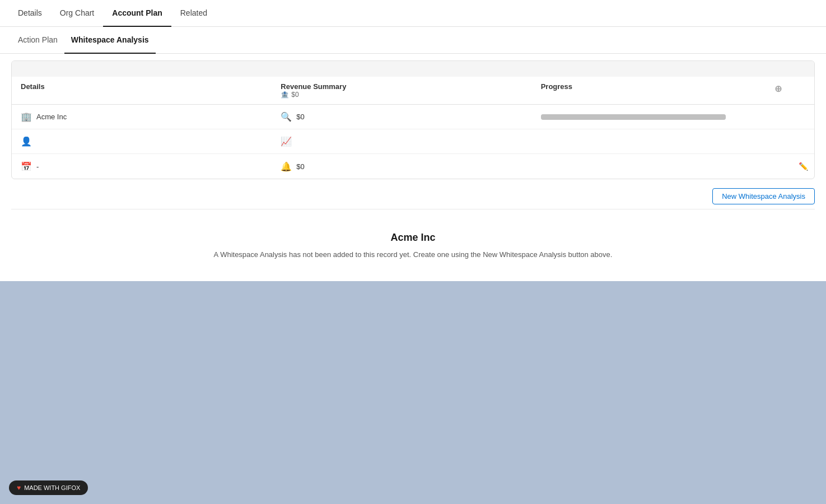 This screenshot has height=504, width=826. I want to click on edit-button: ✏️, so click(803, 166).